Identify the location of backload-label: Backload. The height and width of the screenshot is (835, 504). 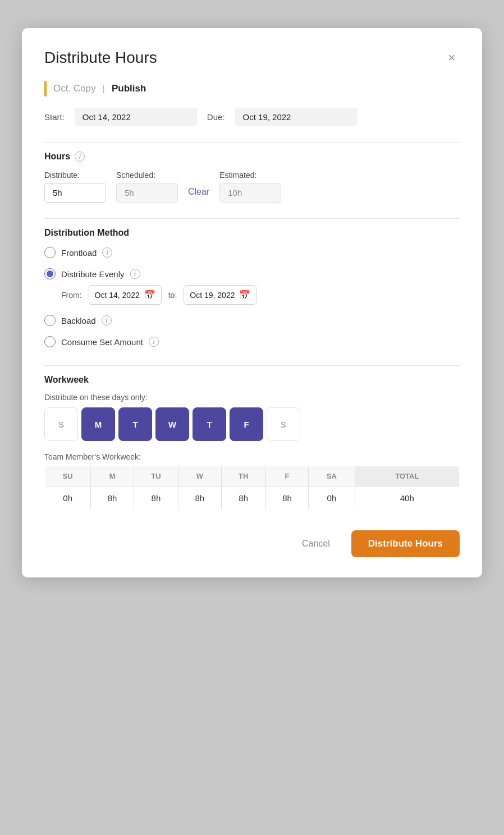
(79, 321).